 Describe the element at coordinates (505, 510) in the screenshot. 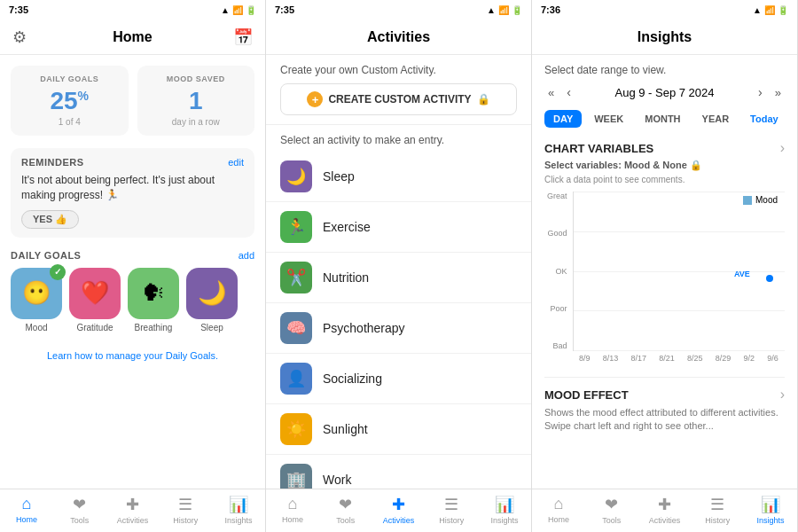

I see `tab-insights-2: 📊 Insights` at that location.